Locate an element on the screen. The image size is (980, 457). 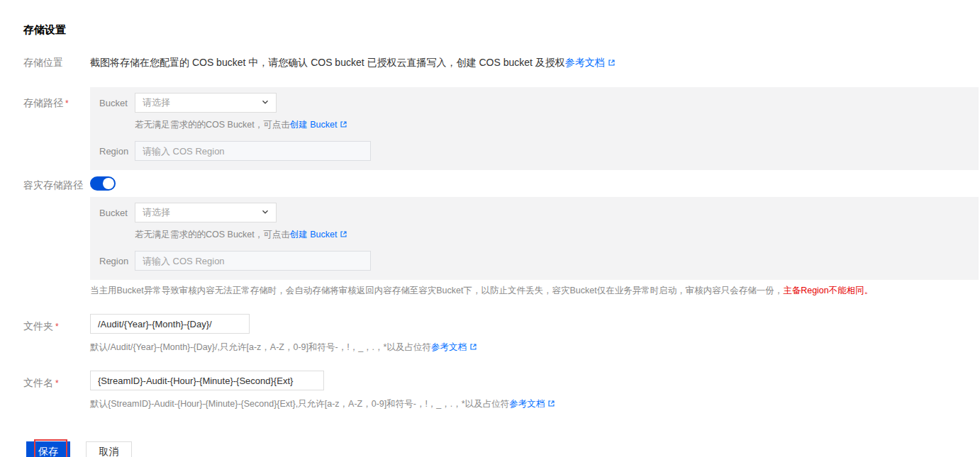
filename-helper: 默认{StreamID}-Audit-{Hour}-{Minute}-{Seco… is located at coordinates (323, 405).